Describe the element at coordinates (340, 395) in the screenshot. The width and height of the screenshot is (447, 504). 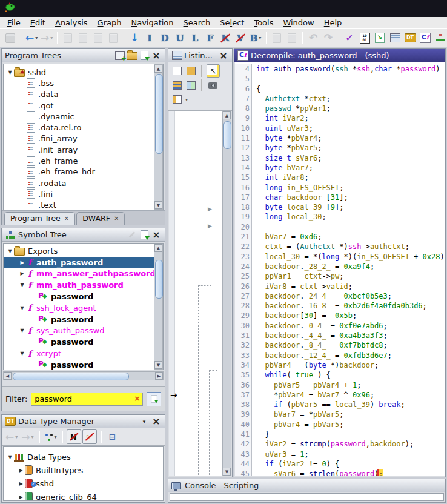
I see `code-line: 37 *pbVar4 = bVar7 ^ 0x96;` at that location.